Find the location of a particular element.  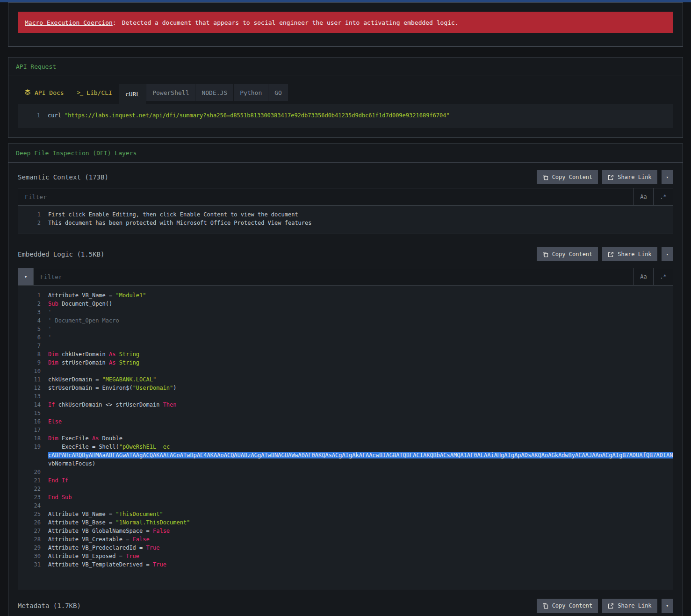

alert-message: Detected a document that appears to soci… is located at coordinates (290, 22).